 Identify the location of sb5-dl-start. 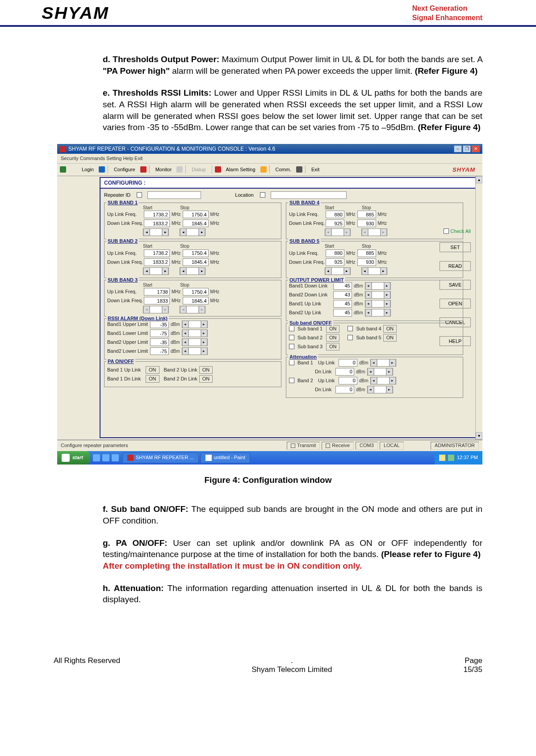
(335, 262).